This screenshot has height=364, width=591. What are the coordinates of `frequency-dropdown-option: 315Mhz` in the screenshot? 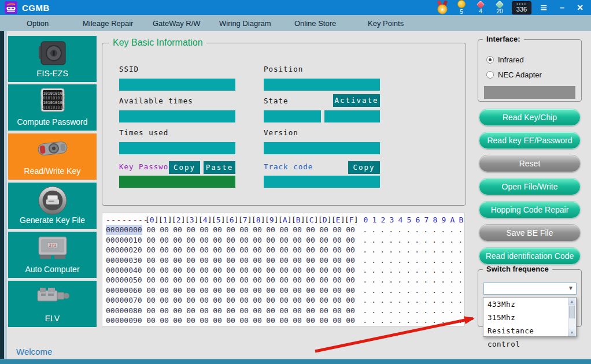 It's located at (526, 318).